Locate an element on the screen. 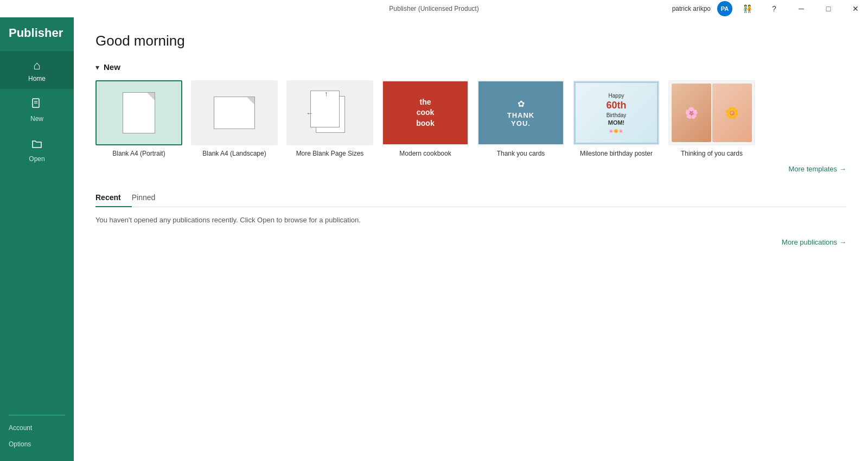 This screenshot has width=868, height=461. more-templates-link-area: More templates → is located at coordinates (471, 169).